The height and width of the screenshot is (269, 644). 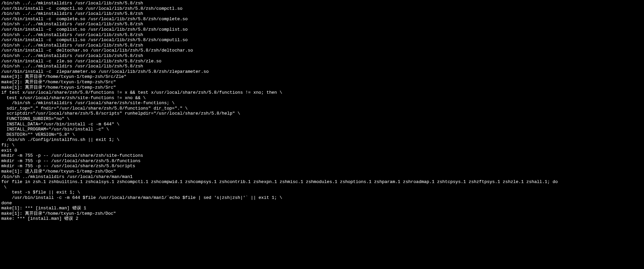 What do you see at coordinates (322, 114) in the screenshot?
I see `terminal-line: scriptdir="/usr/local/share/zsh/5.8/scri…` at bounding box center [322, 114].